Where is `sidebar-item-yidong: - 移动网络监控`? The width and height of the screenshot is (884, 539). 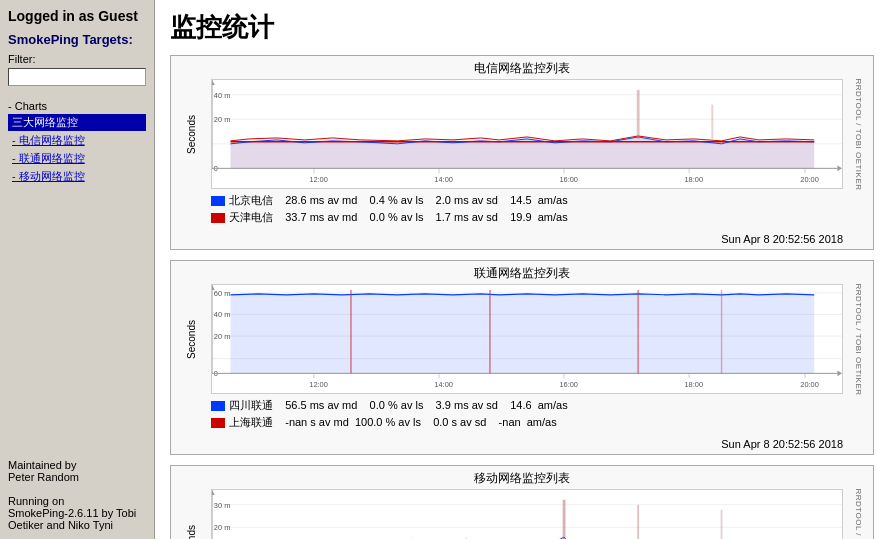
sidebar-item-yidong: - 移动网络监控 is located at coordinates (77, 176).